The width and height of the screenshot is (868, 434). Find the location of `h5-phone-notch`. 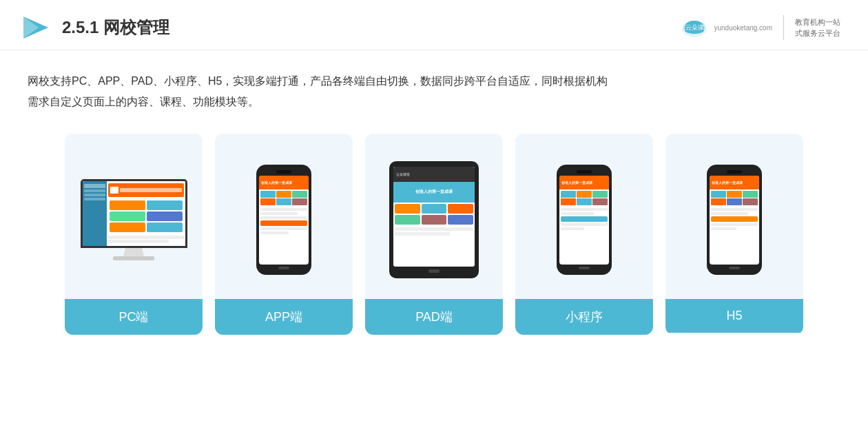

h5-phone-notch is located at coordinates (734, 172).